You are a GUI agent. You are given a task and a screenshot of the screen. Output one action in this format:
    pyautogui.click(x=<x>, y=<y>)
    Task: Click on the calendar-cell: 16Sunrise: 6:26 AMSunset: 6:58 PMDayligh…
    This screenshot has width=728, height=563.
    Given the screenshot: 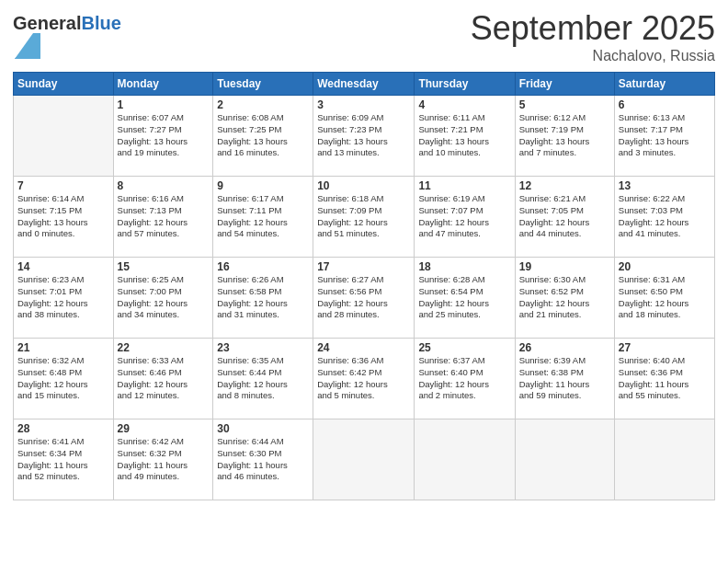 What is the action you would take?
    pyautogui.click(x=263, y=298)
    